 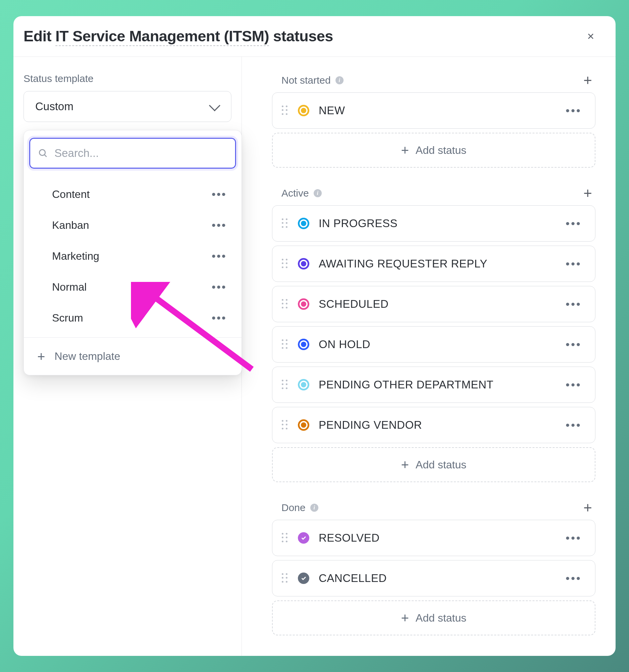 What do you see at coordinates (434, 385) in the screenshot?
I see `status-row: PENDING OTHER DEPARTMENT•••` at bounding box center [434, 385].